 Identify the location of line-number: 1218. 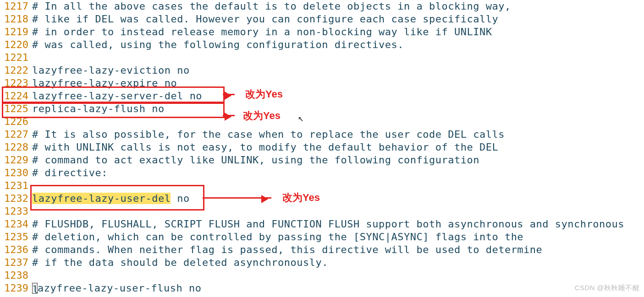
(16, 19).